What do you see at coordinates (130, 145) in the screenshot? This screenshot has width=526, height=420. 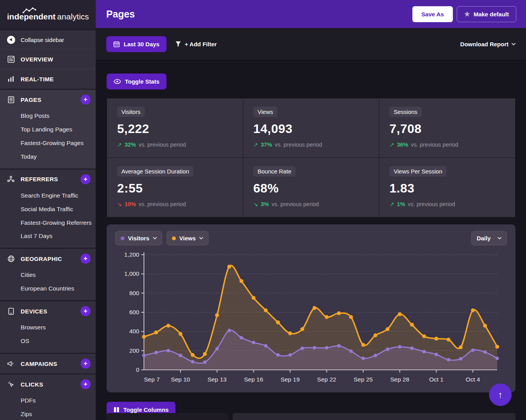 I see `stat-change-pct: 32%` at bounding box center [130, 145].